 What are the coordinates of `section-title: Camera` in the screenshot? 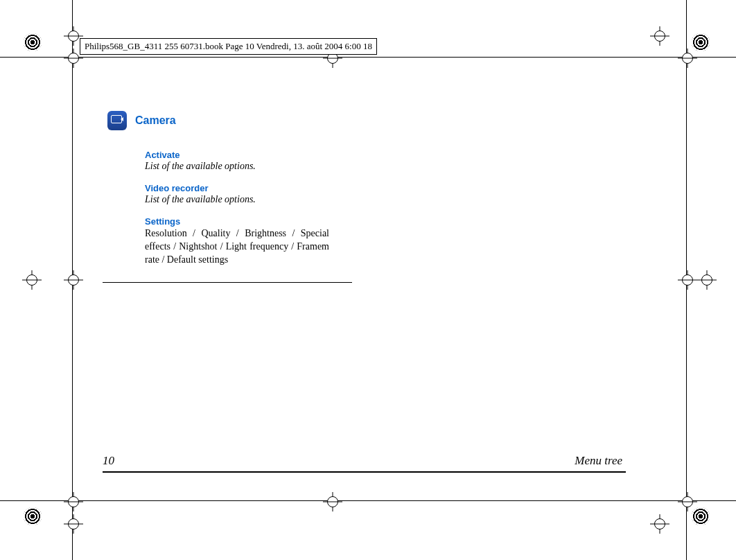 It's located at (155, 121).